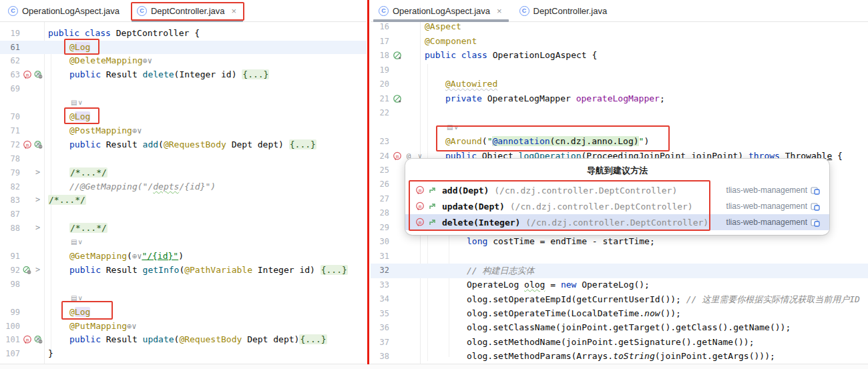  Describe the element at coordinates (620, 41) in the screenshot. I see `code-line: 17@Component` at that location.